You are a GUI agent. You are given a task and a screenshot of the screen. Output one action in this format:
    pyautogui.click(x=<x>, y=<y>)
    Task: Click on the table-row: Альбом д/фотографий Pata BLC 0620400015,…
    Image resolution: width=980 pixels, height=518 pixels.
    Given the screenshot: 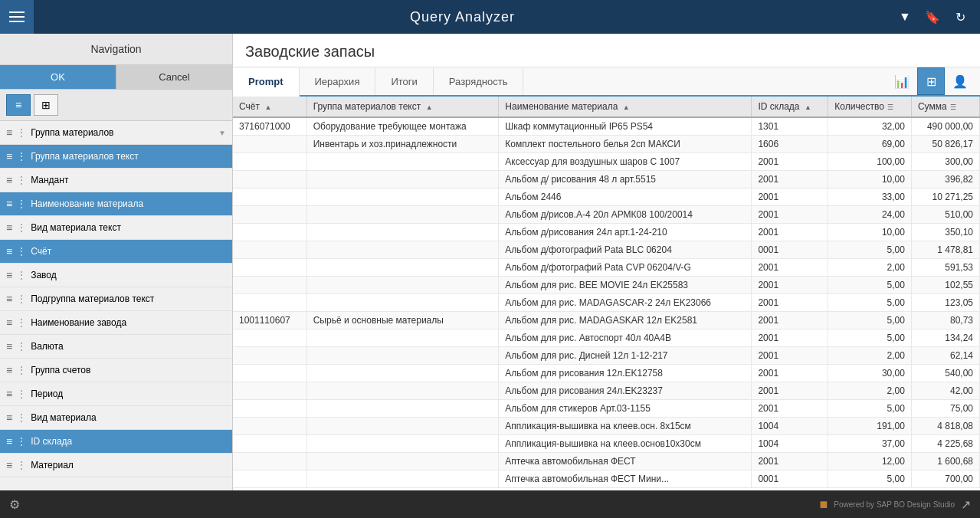 What is the action you would take?
    pyautogui.click(x=607, y=250)
    